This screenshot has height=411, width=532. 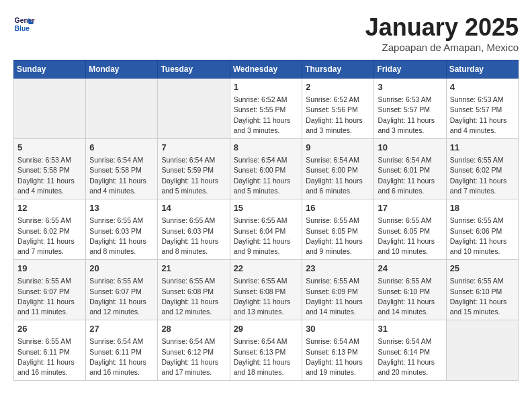 I want to click on day-number: 8, so click(x=266, y=148).